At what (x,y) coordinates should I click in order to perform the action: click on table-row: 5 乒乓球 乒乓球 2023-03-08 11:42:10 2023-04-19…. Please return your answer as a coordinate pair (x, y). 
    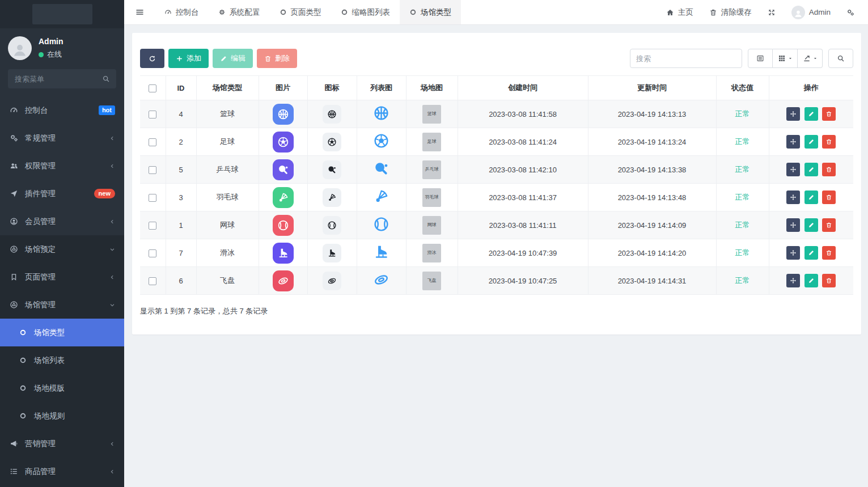
    Looking at the image, I should click on (497, 170).